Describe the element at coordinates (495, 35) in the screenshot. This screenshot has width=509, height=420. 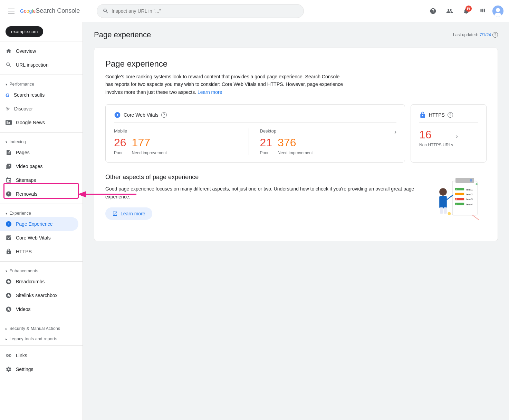
I see `help-icon: ?` at that location.